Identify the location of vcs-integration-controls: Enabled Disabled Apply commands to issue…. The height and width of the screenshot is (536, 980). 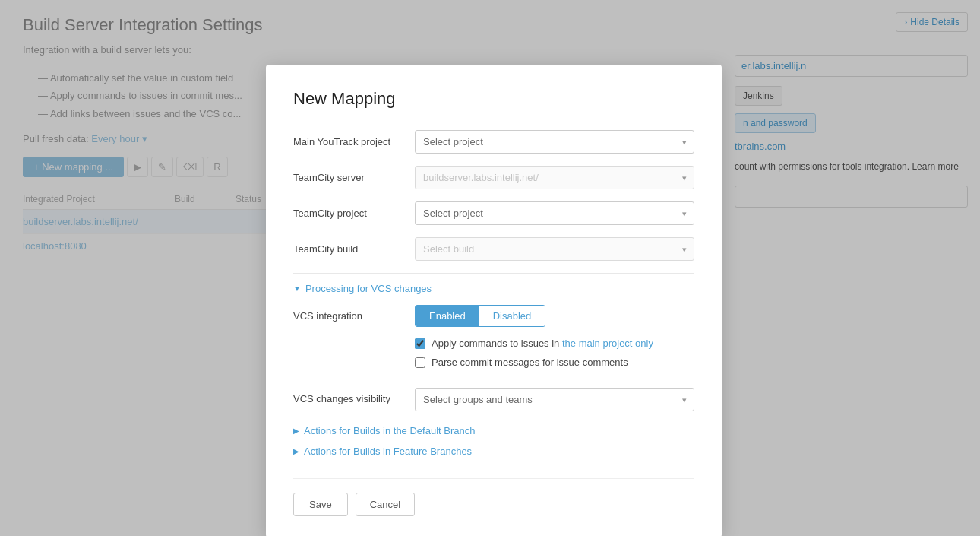
(555, 341).